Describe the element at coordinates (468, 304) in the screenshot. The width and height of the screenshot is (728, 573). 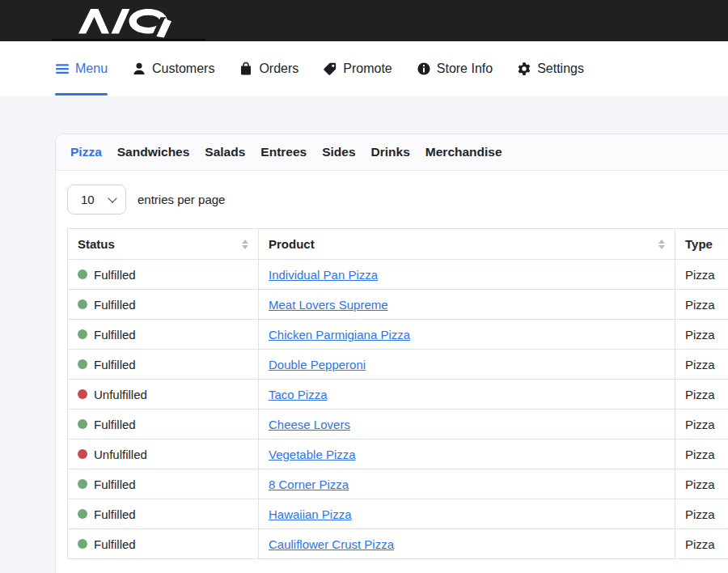
I see `product-cell: Meat Lovers Supreme` at that location.